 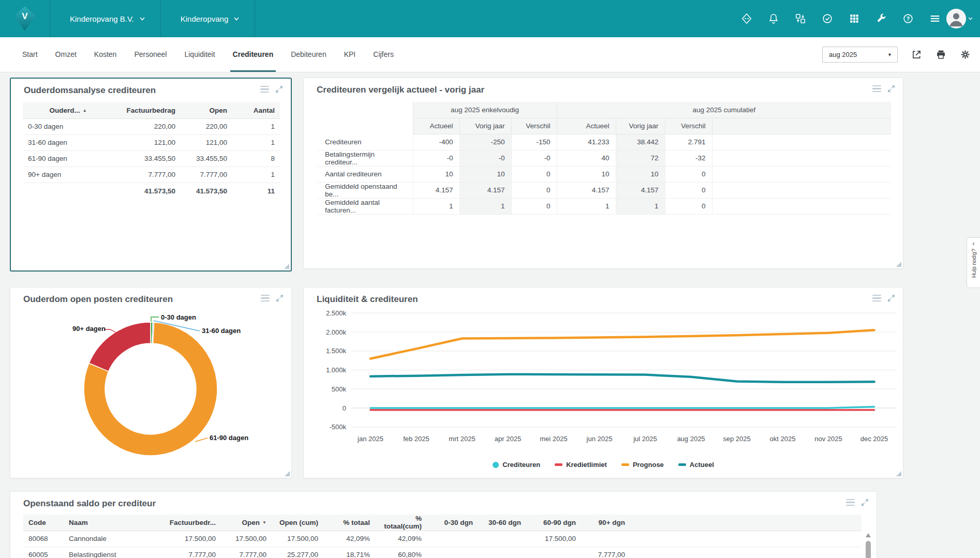 What do you see at coordinates (827, 19) in the screenshot?
I see `check-circle-icon` at bounding box center [827, 19].